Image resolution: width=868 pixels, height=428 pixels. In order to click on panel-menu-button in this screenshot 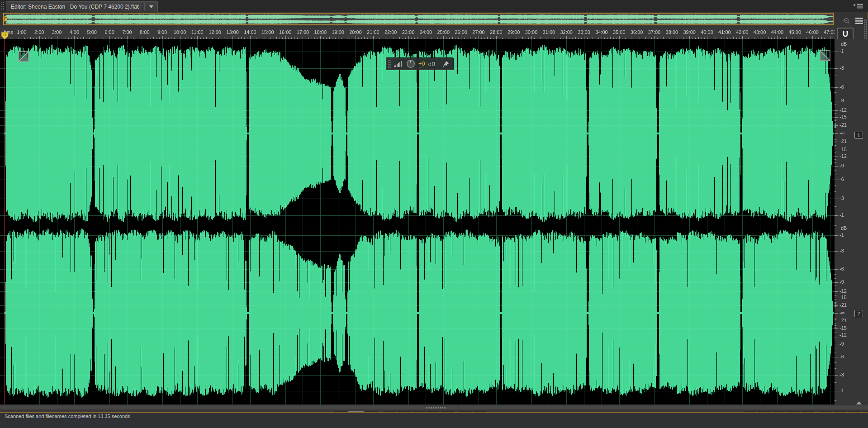, I will do `click(858, 6)`.